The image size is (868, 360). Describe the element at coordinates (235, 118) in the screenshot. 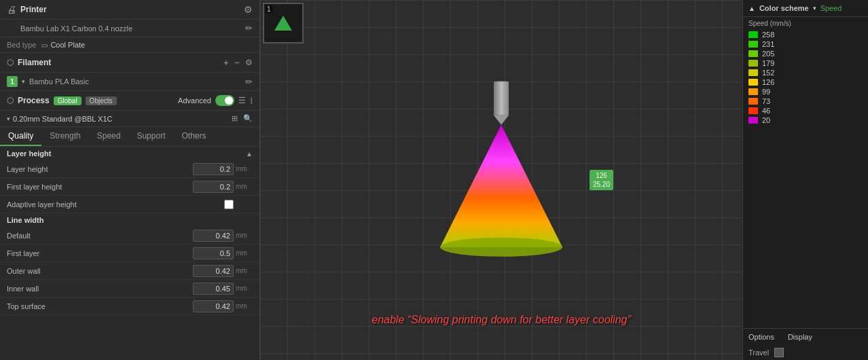

I see `profile-save-icon: ⊞` at that location.